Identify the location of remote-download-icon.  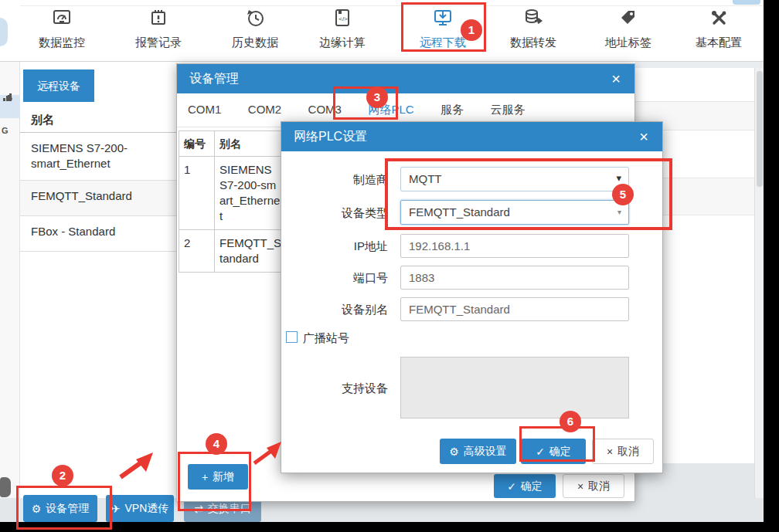
(443, 21).